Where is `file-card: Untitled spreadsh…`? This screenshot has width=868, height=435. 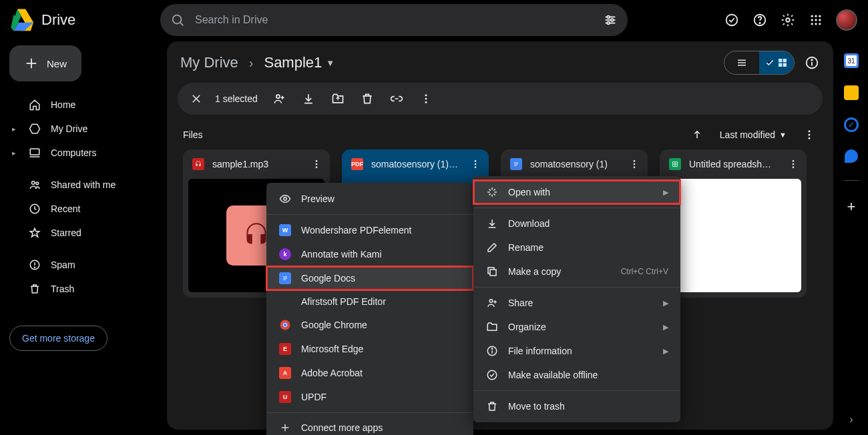 file-card: Untitled spreadsh… is located at coordinates (733, 224).